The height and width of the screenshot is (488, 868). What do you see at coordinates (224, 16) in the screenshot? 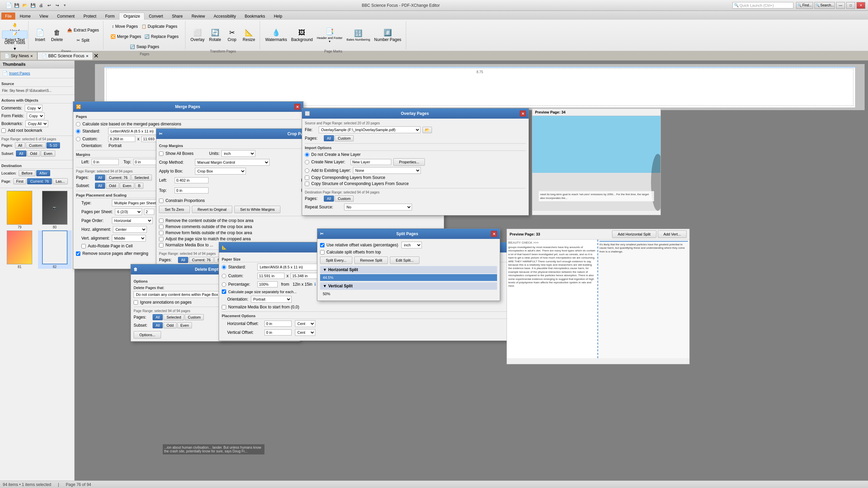
I see `tab-accessibility: Accessibility` at bounding box center [224, 16].